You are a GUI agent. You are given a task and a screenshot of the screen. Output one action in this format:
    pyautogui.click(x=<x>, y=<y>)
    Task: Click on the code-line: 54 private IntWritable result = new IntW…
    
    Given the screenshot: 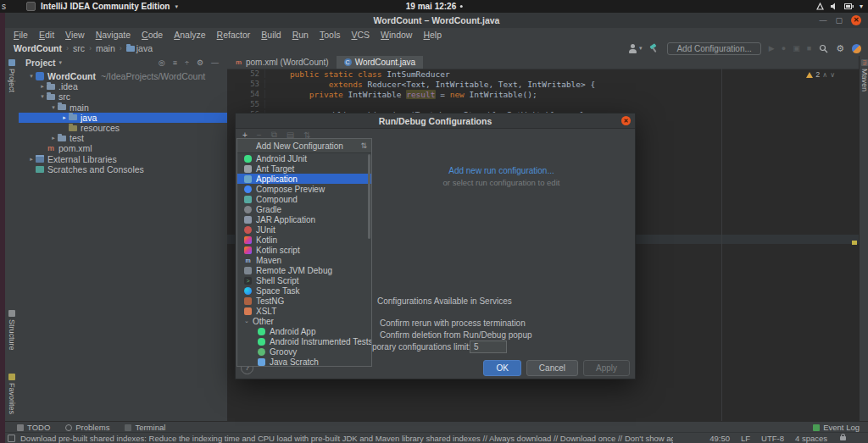 What is the action you would take?
    pyautogui.click(x=542, y=94)
    